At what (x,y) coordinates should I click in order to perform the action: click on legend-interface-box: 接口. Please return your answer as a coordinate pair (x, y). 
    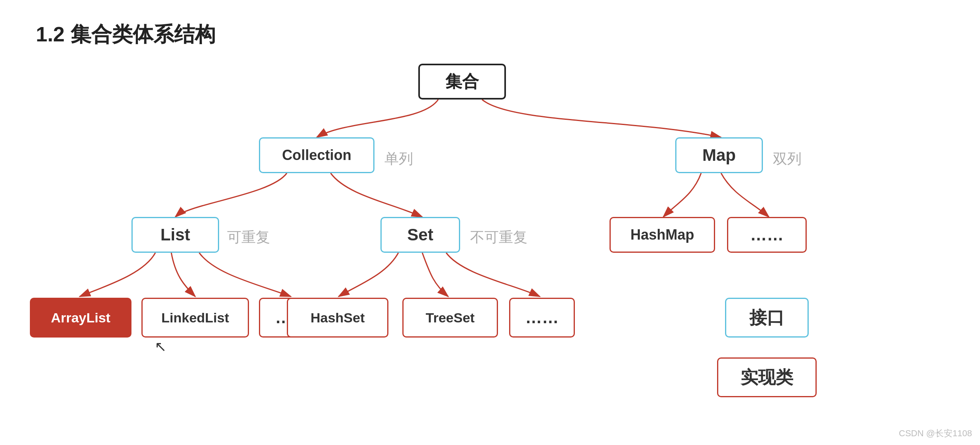
    Looking at the image, I should click on (767, 318).